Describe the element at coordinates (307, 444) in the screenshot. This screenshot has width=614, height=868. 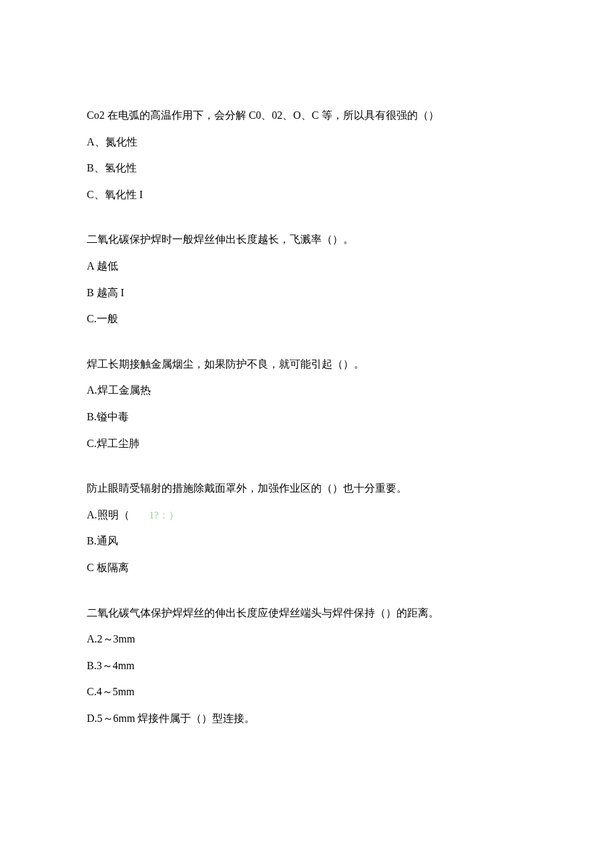
I see `option-c: C.焊工尘肺` at that location.